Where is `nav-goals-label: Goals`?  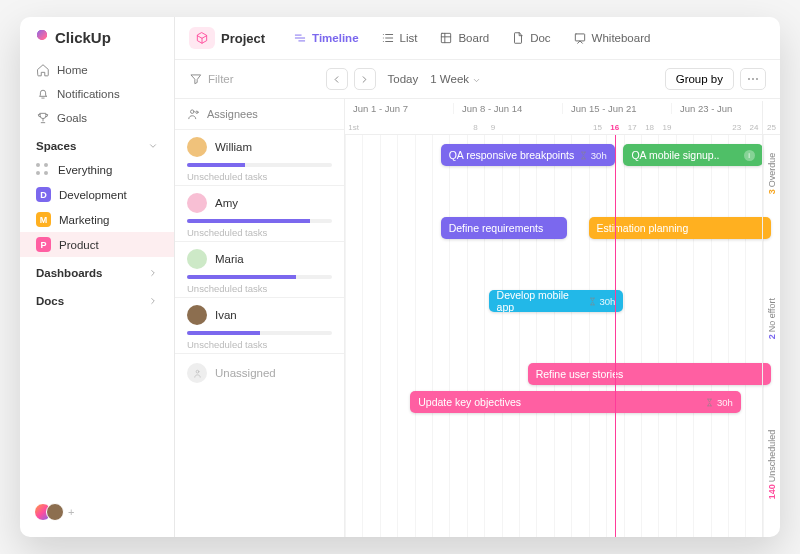
nav-goals-label: Goals is located at coordinates (72, 118).